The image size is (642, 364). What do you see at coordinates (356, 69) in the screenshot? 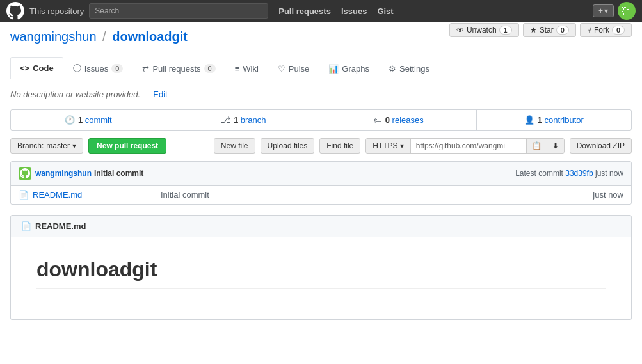
I see `tab-graphs-label: Graphs` at bounding box center [356, 69].